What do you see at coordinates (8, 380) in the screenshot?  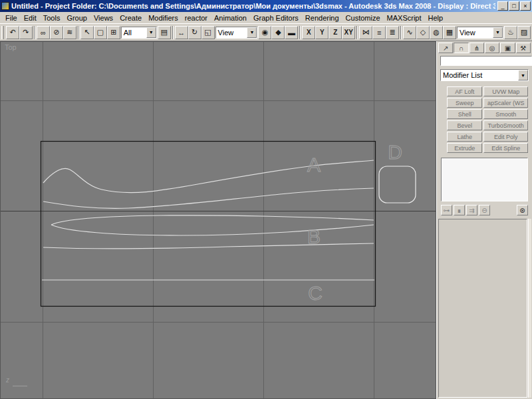 I see `axis-z-label: z` at bounding box center [8, 380].